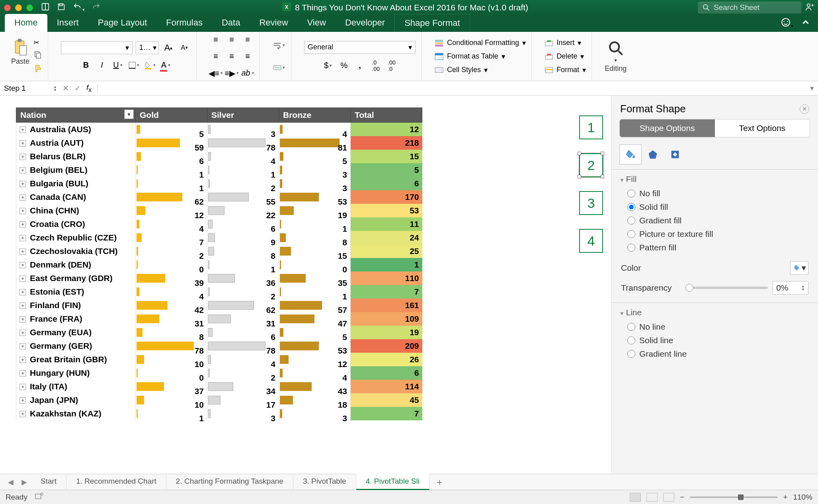 The image size is (818, 504). What do you see at coordinates (45, 8) in the screenshot?
I see `workbook-icon` at bounding box center [45, 8].